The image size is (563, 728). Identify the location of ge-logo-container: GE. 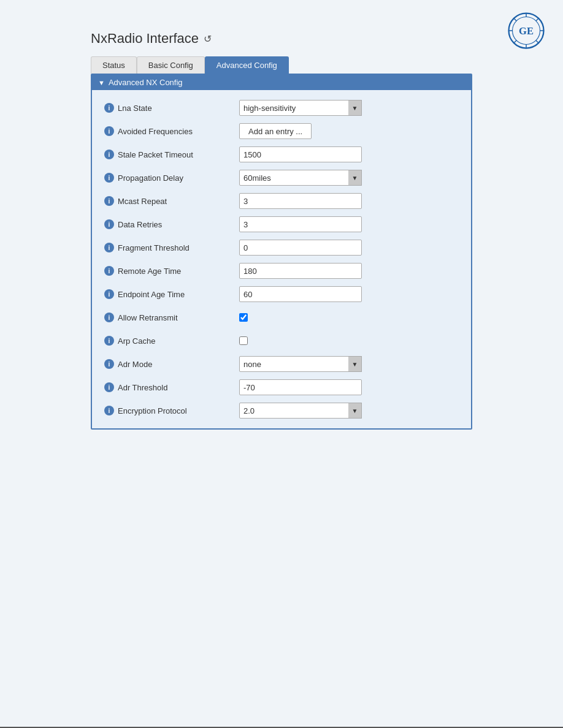
(526, 31).